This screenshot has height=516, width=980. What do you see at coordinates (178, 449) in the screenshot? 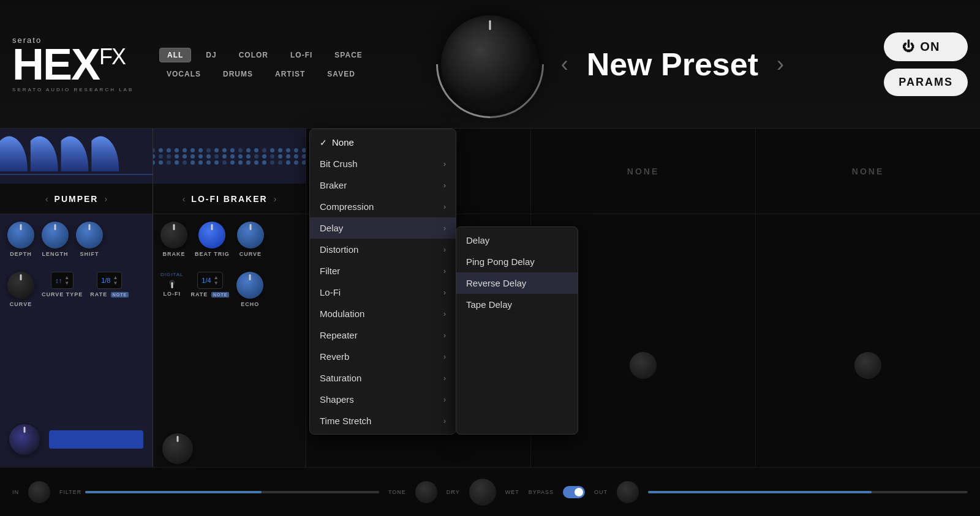
I see `lofi-bottom-knob` at bounding box center [178, 449].